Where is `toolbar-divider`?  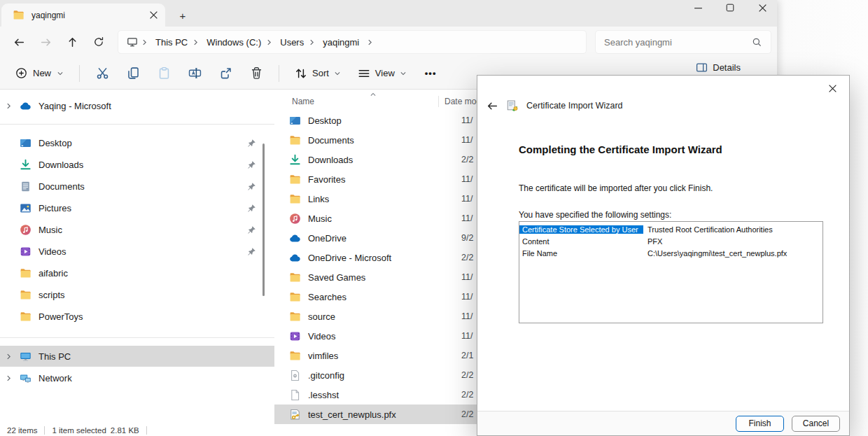
toolbar-divider is located at coordinates (279, 73).